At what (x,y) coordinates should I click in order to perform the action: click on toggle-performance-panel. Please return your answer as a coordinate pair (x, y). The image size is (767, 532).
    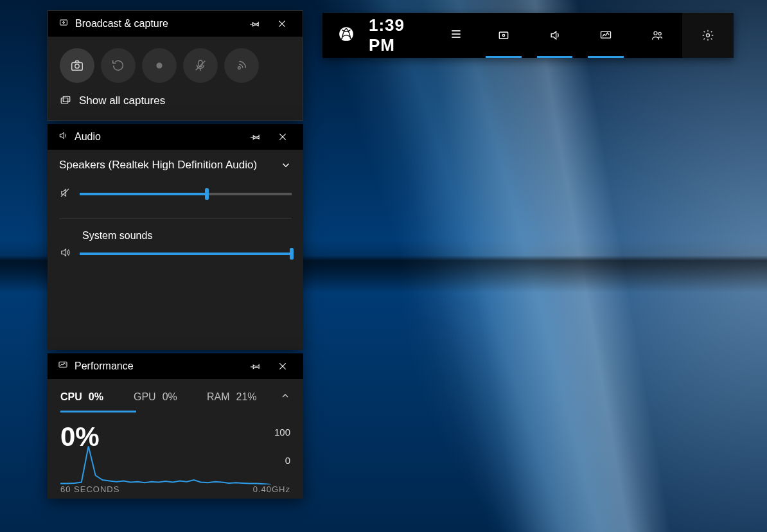
    Looking at the image, I should click on (606, 35).